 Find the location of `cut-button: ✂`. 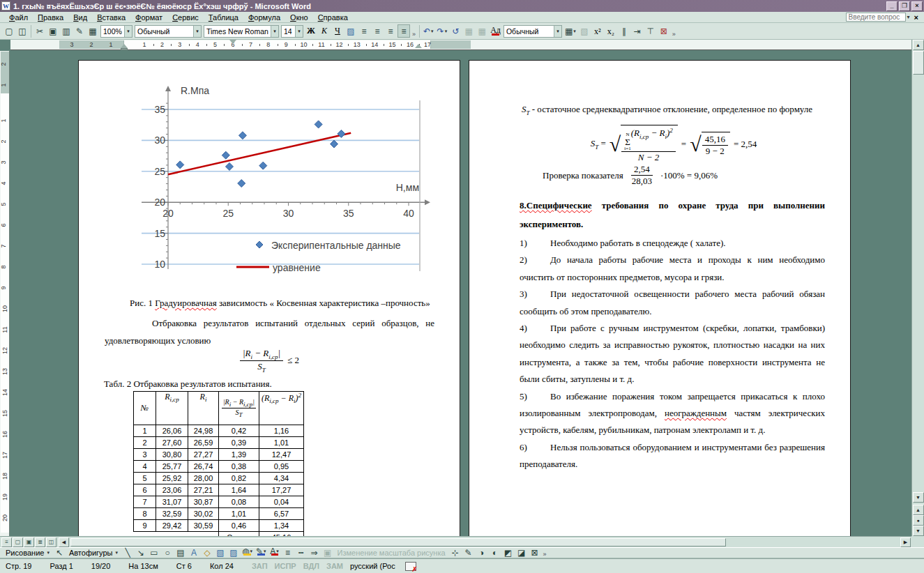

cut-button: ✂ is located at coordinates (40, 31).